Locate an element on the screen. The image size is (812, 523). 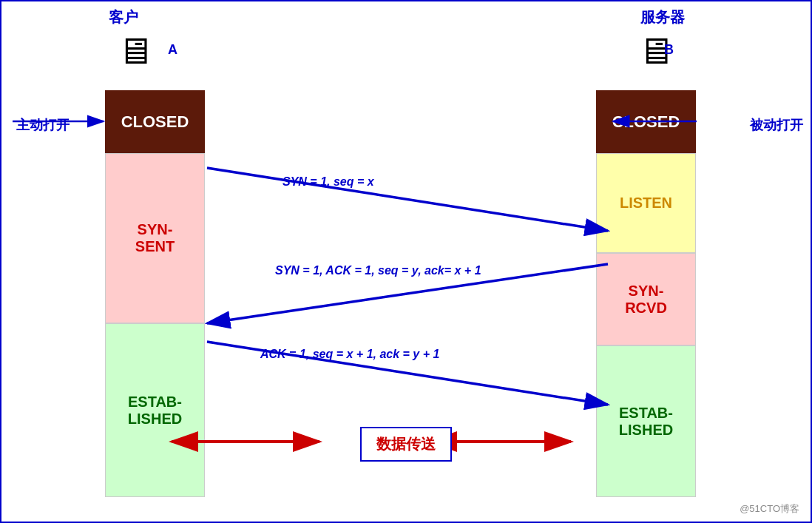
server-letter: B is located at coordinates (669, 50).